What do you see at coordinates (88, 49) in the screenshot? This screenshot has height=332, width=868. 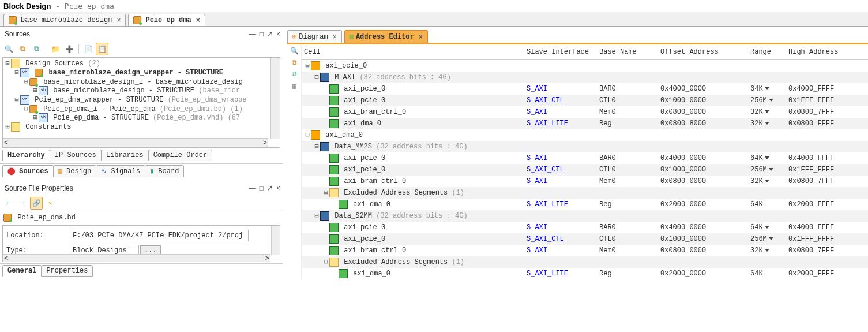 I see `show-missing-icon: 📄` at bounding box center [88, 49].